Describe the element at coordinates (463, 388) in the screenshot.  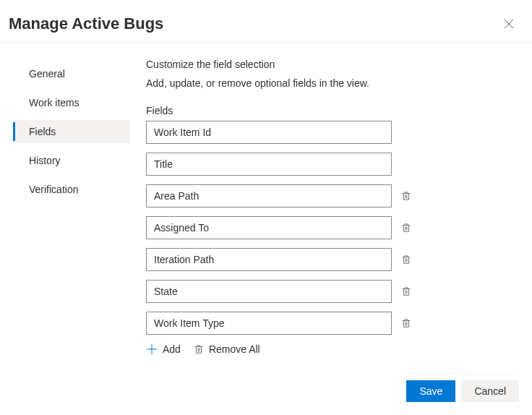
I see `dialog-footer: Save Cancel` at that location.